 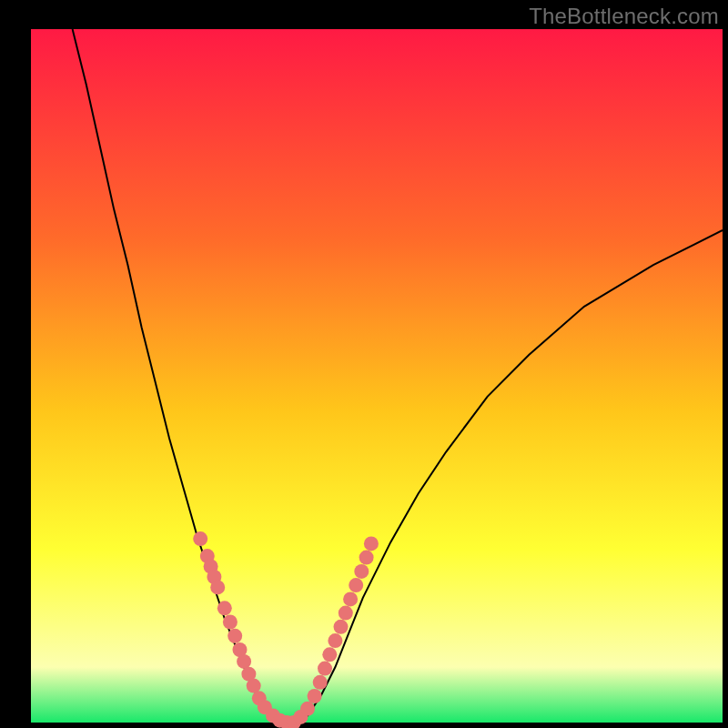 What do you see at coordinates (624, 16) in the screenshot?
I see `watermark-text: TheBottleneck.com` at bounding box center [624, 16].